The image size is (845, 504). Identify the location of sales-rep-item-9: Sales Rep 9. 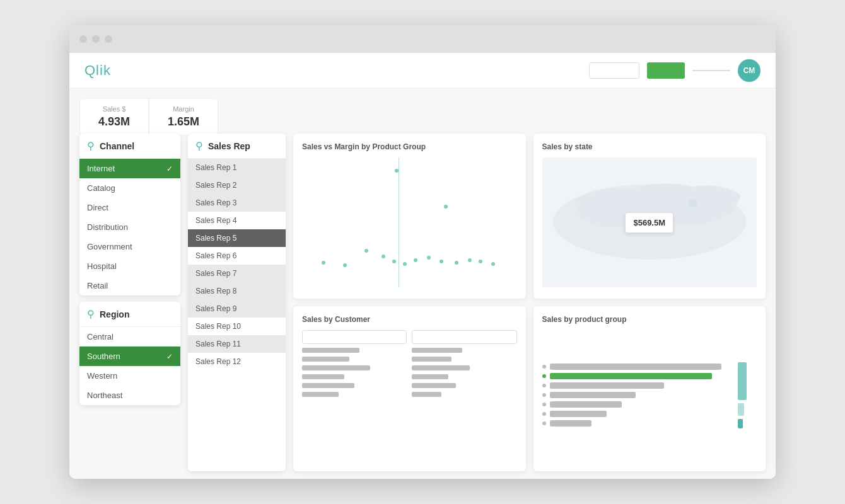
(237, 309).